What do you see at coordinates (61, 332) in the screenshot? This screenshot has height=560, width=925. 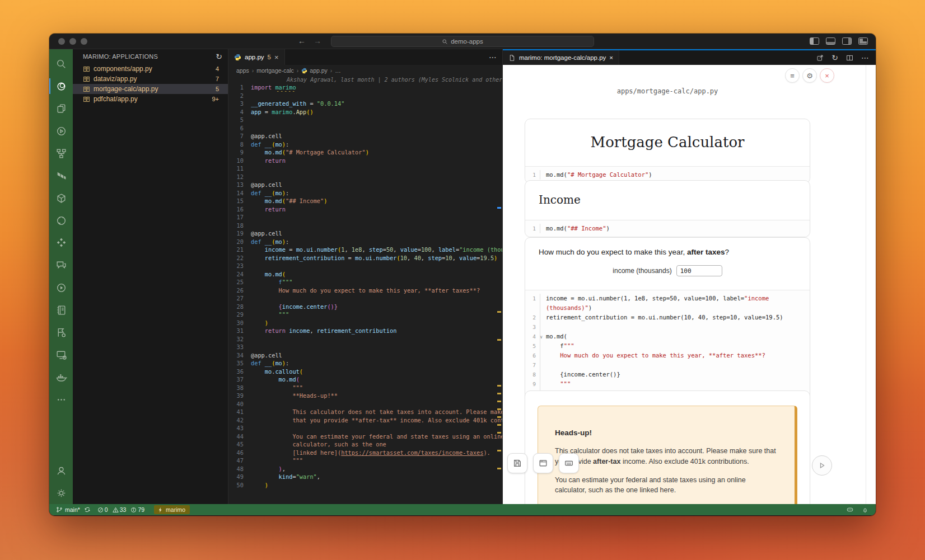 I see `debug-flag-icon` at bounding box center [61, 332].